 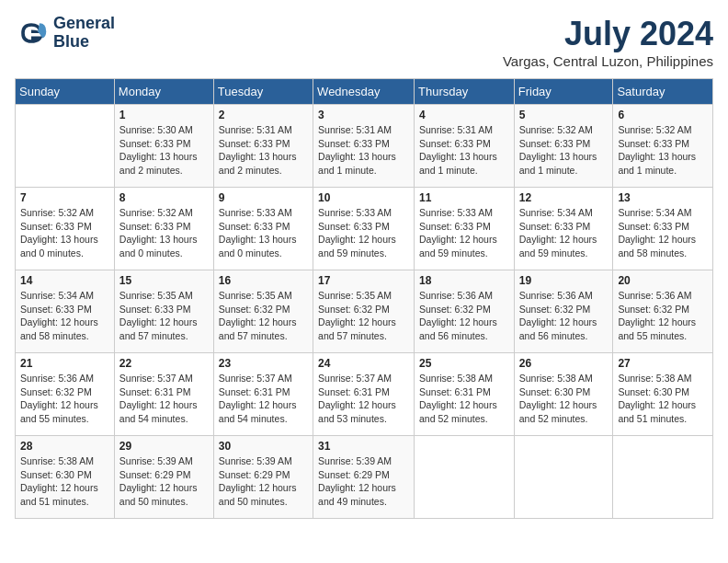 I want to click on calendar-cell: 19Sunrise: 5:36 AM Sunset: 6:32 PM Dayli…, so click(x=563, y=312).